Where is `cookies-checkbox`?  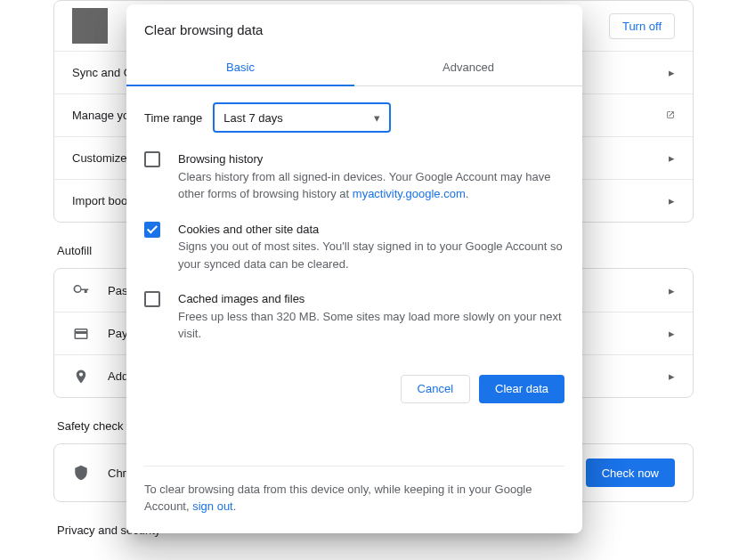 cookies-checkbox is located at coordinates (152, 230).